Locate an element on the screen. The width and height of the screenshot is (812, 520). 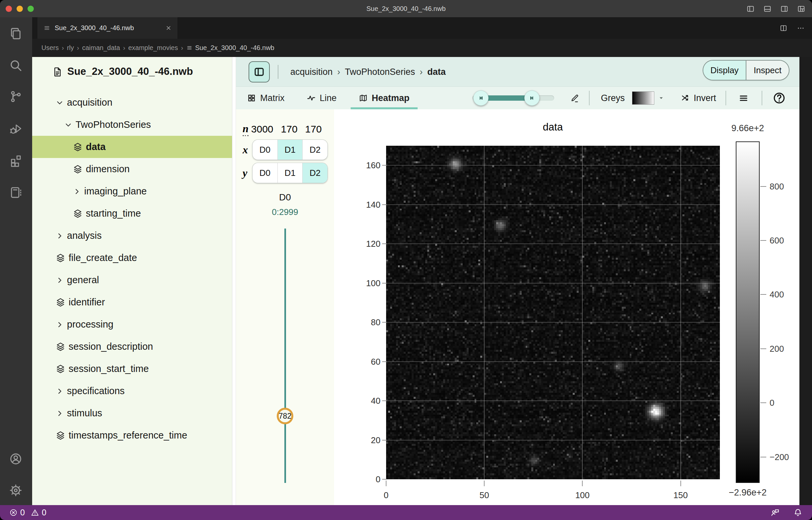
colorbar-max-label: 9.66e+2 is located at coordinates (747, 128).